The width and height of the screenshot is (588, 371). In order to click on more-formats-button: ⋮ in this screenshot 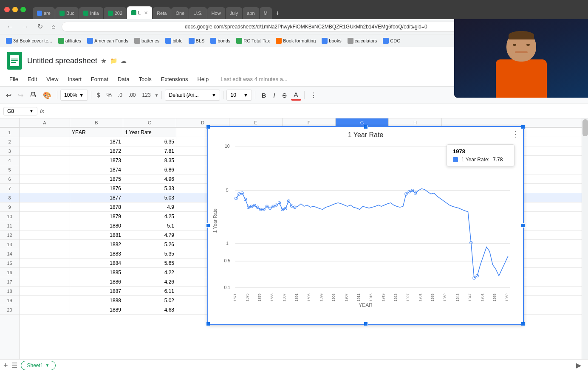, I will do `click(314, 95)`.